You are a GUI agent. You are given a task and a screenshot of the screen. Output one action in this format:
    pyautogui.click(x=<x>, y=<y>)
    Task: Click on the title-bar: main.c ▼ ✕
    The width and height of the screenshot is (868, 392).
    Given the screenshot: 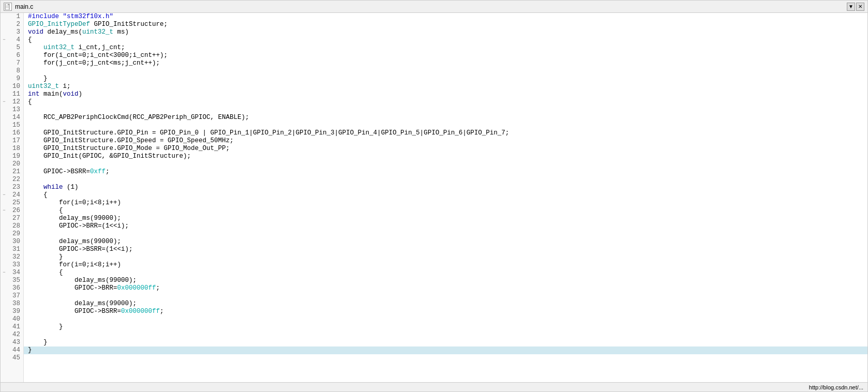 What is the action you would take?
    pyautogui.click(x=434, y=7)
    